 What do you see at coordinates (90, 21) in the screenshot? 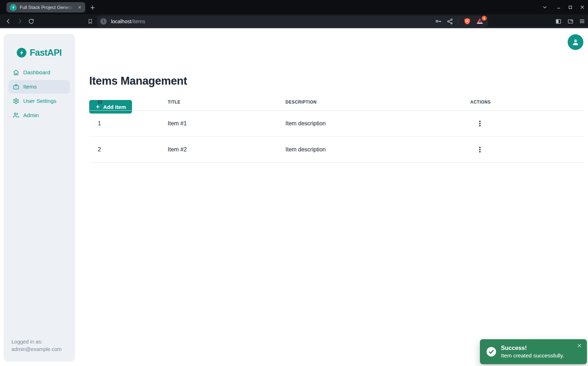
I see `bookmark-icon` at bounding box center [90, 21].